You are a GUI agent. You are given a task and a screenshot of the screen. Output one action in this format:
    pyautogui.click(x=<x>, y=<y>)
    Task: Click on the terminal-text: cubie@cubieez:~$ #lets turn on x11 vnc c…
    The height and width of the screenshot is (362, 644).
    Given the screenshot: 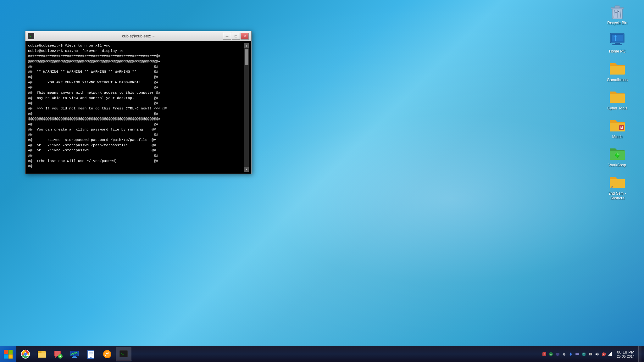 What is the action you would take?
    pyautogui.click(x=136, y=106)
    